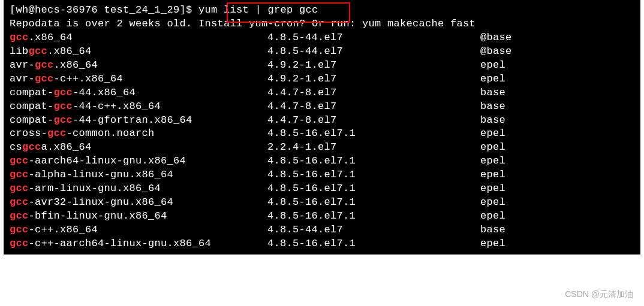 The height and width of the screenshot is (306, 644). What do you see at coordinates (104, 10) in the screenshot?
I see `prompt-user-host: [wh@hecs-36976 test_24_1_29]$` at bounding box center [104, 10].